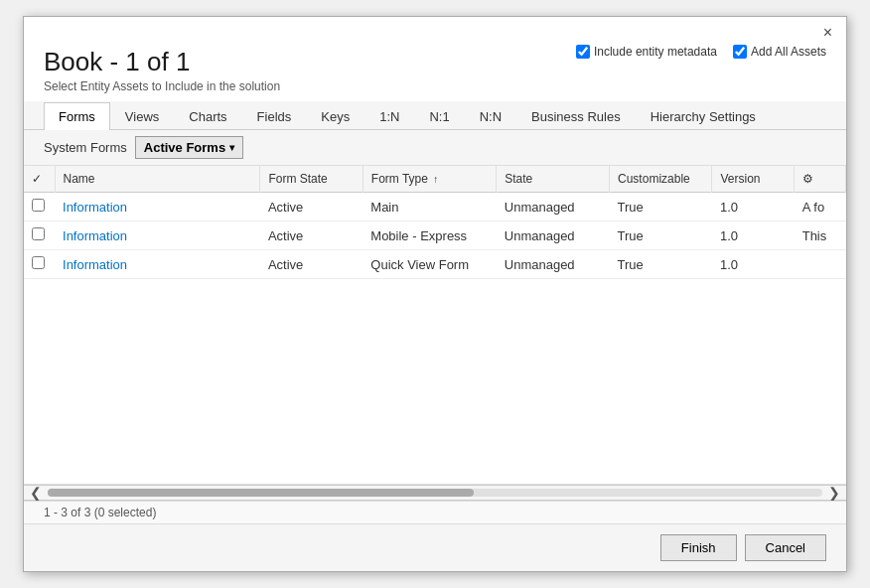 This screenshot has width=870, height=588. I want to click on tab-forms: Forms, so click(77, 116).